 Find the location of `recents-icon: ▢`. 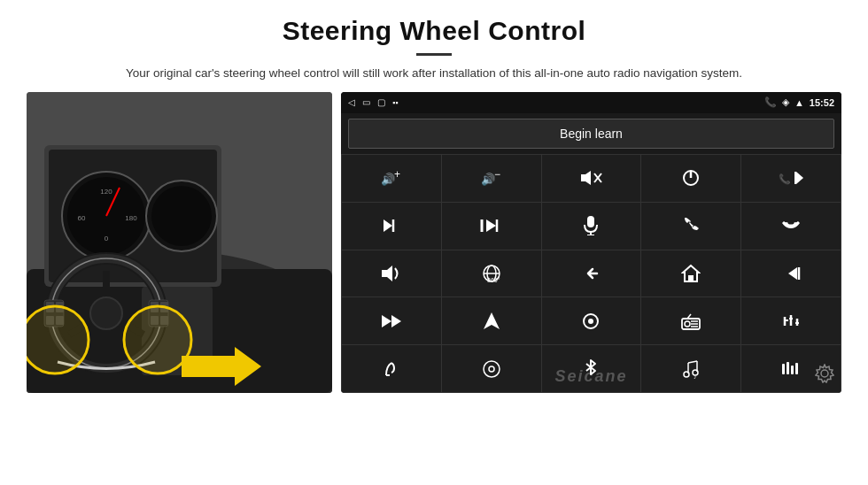

recents-icon: ▢ is located at coordinates (381, 103).